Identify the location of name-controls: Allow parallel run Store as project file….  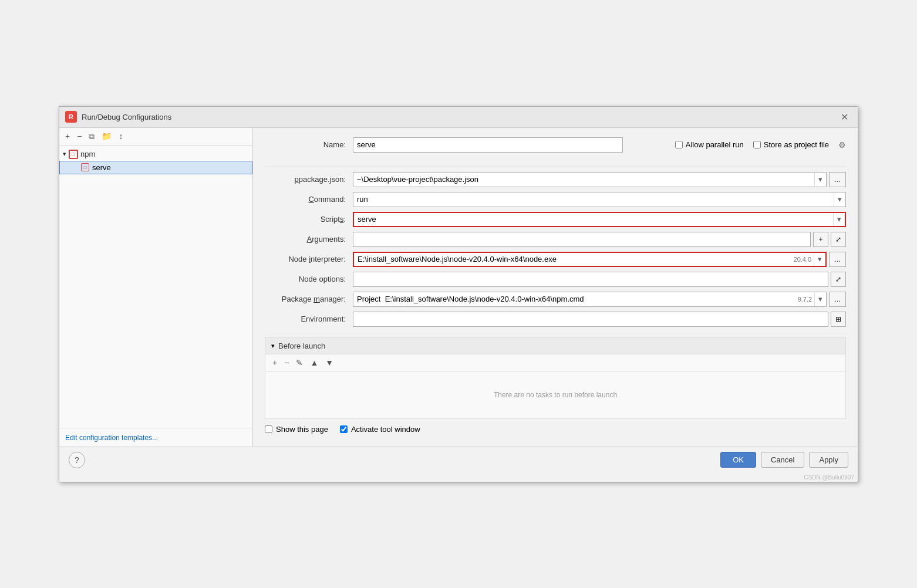
(599, 145).